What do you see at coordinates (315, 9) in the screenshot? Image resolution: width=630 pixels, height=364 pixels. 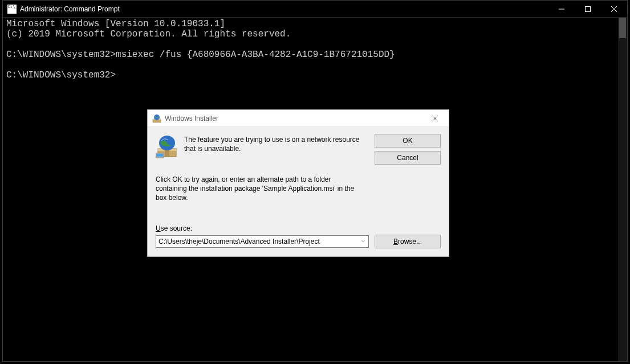 I see `cmd-titlebar: Administrator: Command Prompt` at bounding box center [315, 9].